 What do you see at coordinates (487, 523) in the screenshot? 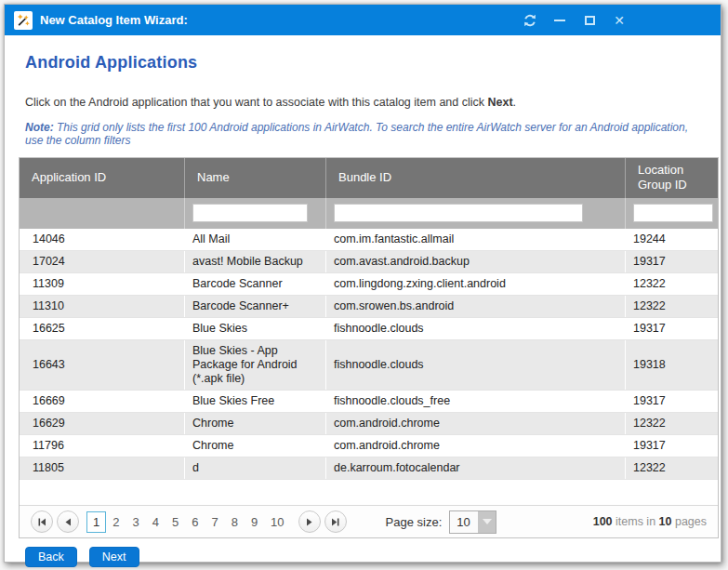
I see `page-size-dropdown-button` at bounding box center [487, 523].